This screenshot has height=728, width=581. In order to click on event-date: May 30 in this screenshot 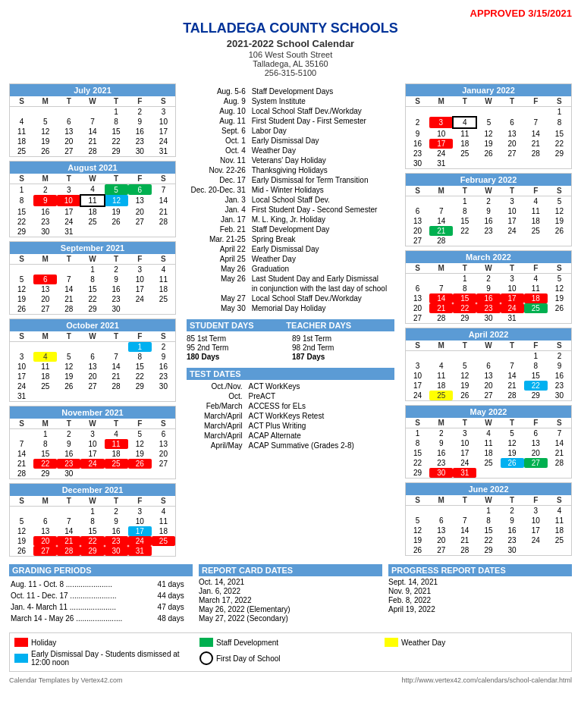, I will do `click(218, 308)`.